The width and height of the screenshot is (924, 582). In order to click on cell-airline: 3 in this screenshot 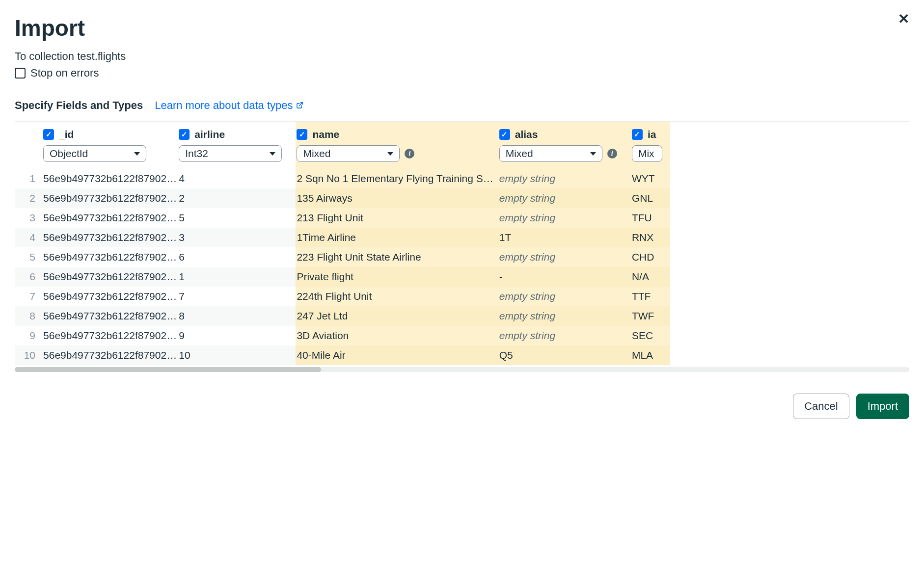, I will do `click(237, 238)`.